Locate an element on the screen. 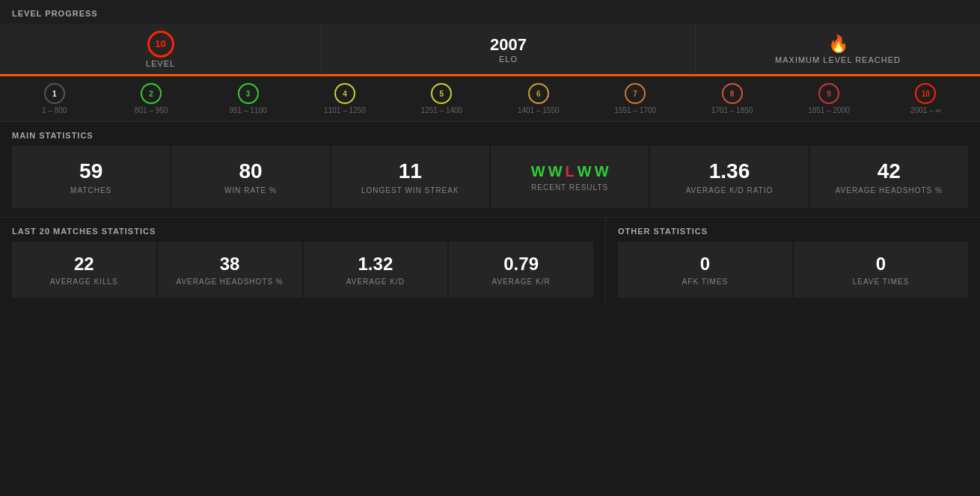 The height and width of the screenshot is (496, 980). bottom-stat-value: 22 is located at coordinates (84, 264).